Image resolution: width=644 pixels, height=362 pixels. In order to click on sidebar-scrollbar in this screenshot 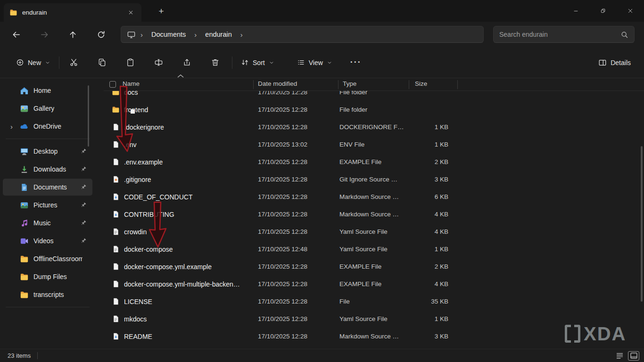, I will do `click(89, 116)`.